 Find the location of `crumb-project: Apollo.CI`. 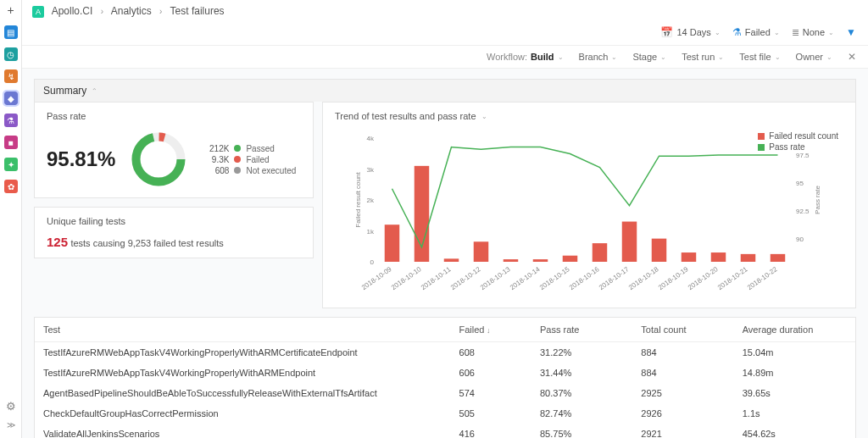

crumb-project: Apollo.CI is located at coordinates (73, 11).